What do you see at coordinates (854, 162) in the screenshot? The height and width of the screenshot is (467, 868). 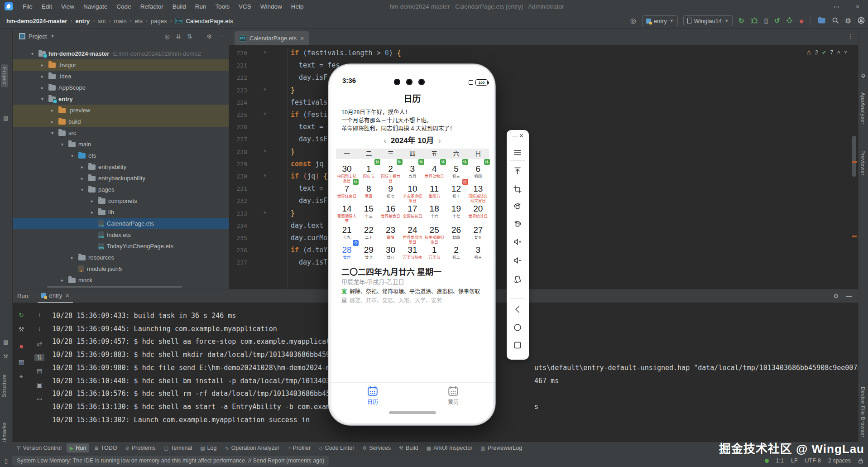 I see `warning-stripe-mark` at bounding box center [854, 162].